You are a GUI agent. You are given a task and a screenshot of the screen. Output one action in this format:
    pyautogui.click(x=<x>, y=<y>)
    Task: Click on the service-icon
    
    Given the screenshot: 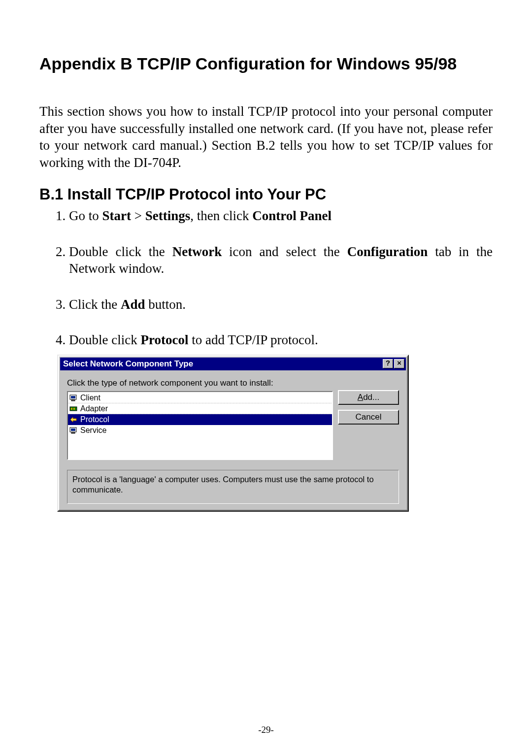 What is the action you would take?
    pyautogui.click(x=74, y=430)
    